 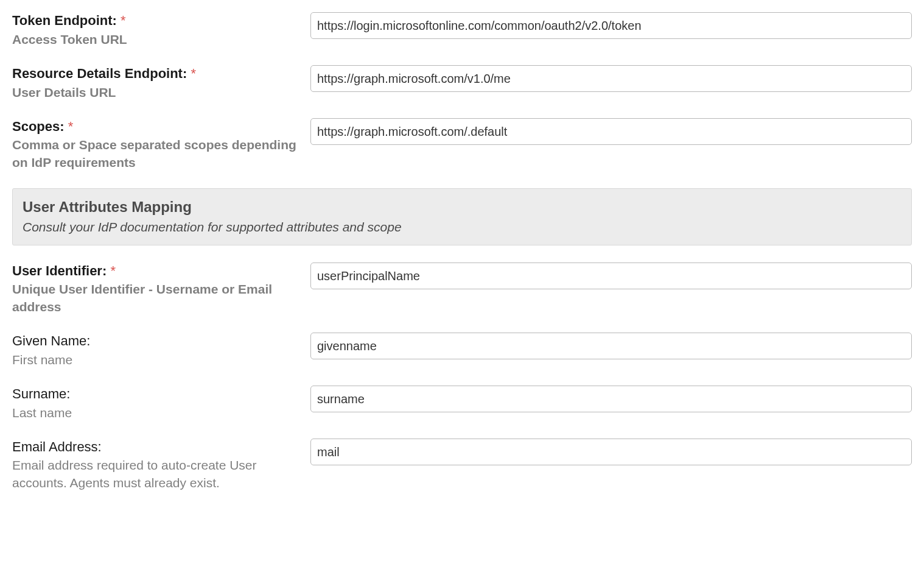 I want to click on resource-endpoint-input-col, so click(x=611, y=79).